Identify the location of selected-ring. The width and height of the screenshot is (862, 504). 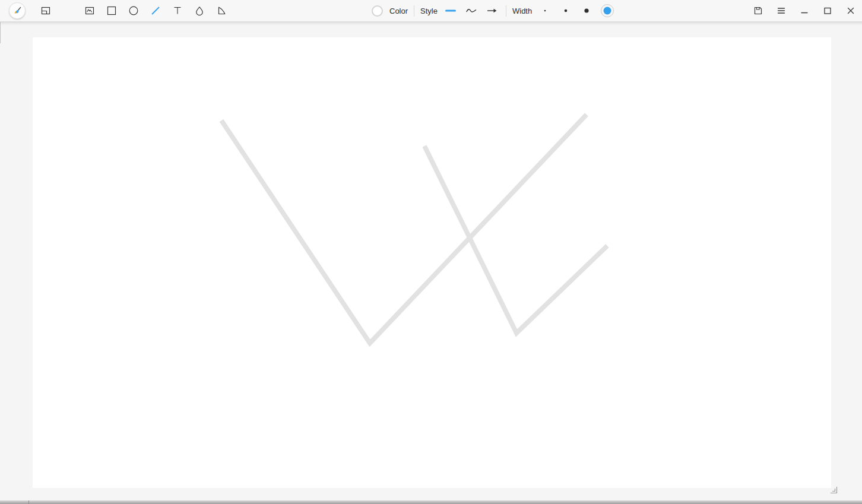
(607, 11).